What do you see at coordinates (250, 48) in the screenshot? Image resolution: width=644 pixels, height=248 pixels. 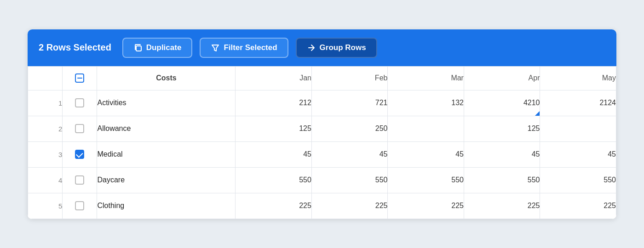 I see `filter-selected-label: Filter Selected` at bounding box center [250, 48].